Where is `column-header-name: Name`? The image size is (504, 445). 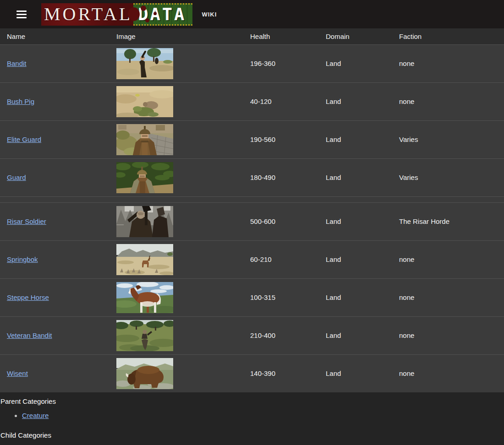
column-header-name: Name is located at coordinates (55, 37).